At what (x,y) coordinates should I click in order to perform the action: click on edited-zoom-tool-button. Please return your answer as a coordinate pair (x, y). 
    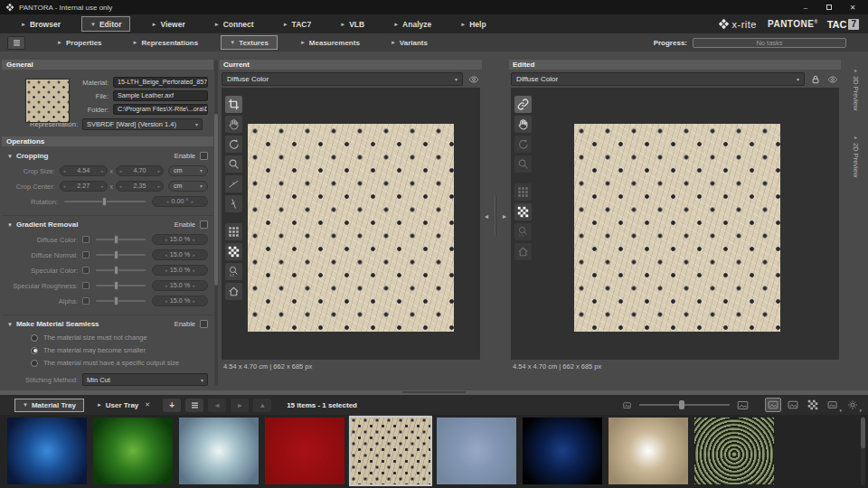
    Looking at the image, I should click on (523, 164).